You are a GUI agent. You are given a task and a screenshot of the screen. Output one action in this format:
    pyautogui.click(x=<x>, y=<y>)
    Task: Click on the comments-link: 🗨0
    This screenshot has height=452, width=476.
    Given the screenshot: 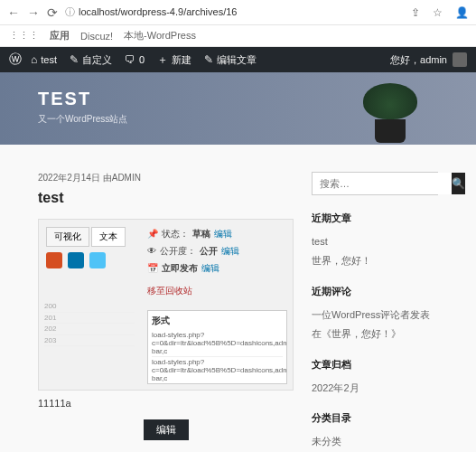 What is the action you would take?
    pyautogui.click(x=135, y=60)
    